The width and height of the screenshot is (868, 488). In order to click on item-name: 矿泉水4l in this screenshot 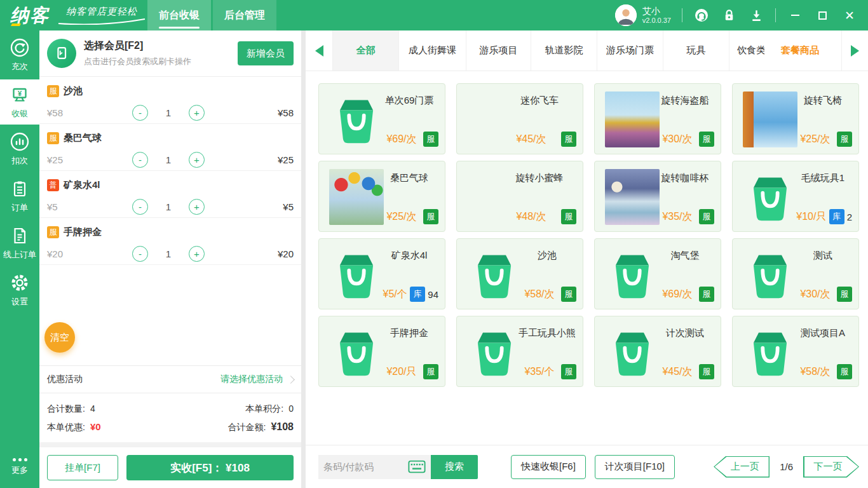, I will do `click(82, 186)`.